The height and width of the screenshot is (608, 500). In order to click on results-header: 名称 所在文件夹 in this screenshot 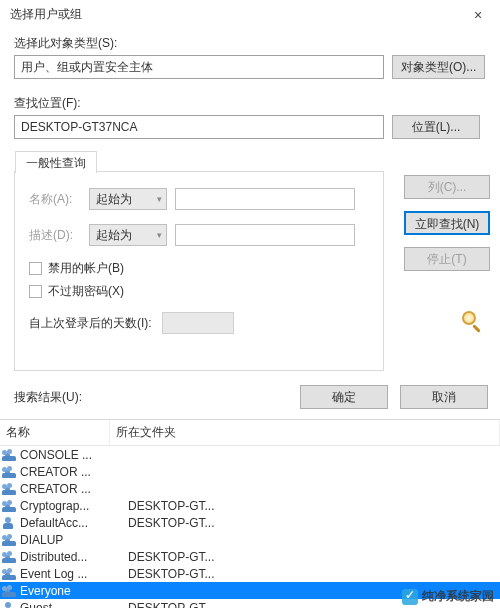, I will do `click(250, 433)`.